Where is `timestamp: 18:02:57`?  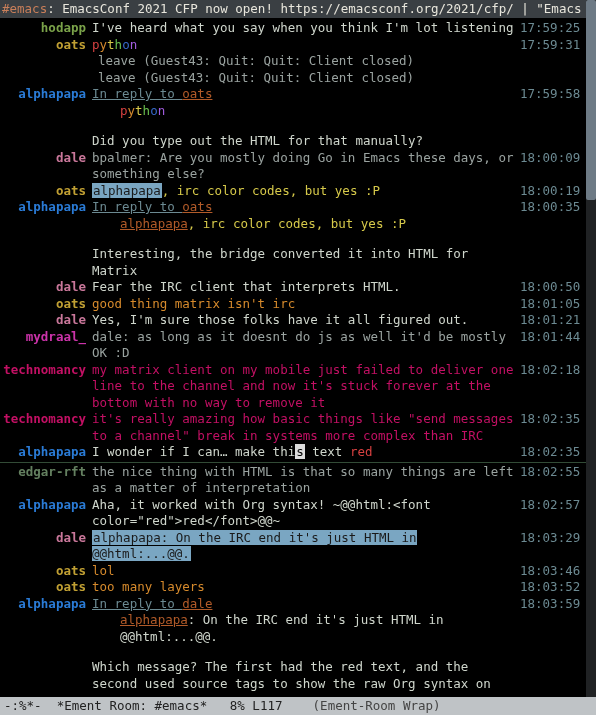 timestamp: 18:02:57 is located at coordinates (553, 506).